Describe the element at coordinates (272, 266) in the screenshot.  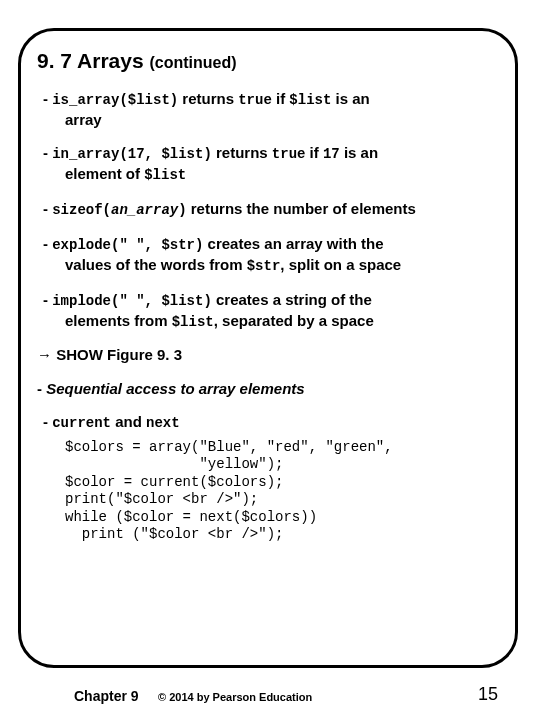
I see `line2: values of the words from $str, split on …` at that location.